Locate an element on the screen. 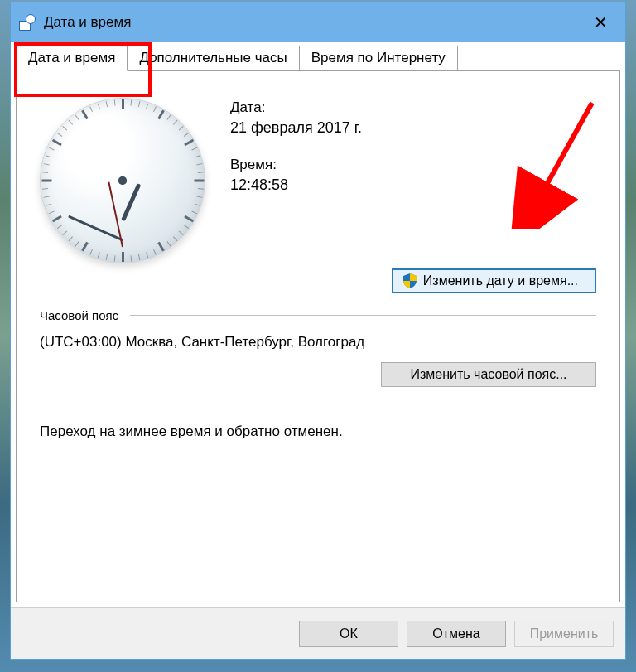 The image size is (636, 672). cancel-button: Отмена is located at coordinates (456, 634).